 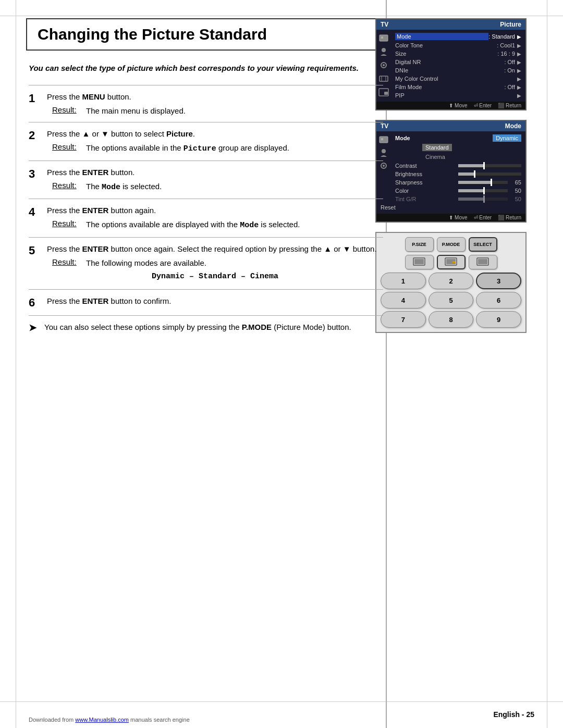 What do you see at coordinates (455, 95) in the screenshot?
I see `tv-label-pip: PIP` at bounding box center [455, 95].